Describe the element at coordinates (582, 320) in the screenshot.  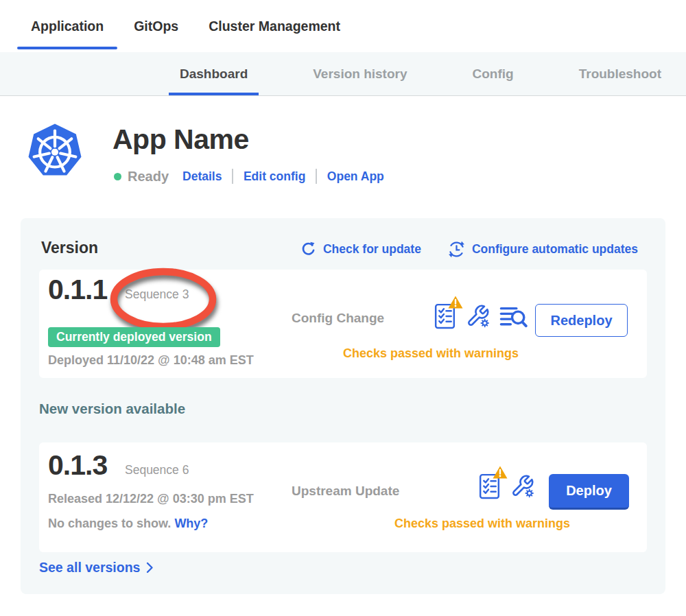
I see `redeploy-button: Redeploy` at that location.